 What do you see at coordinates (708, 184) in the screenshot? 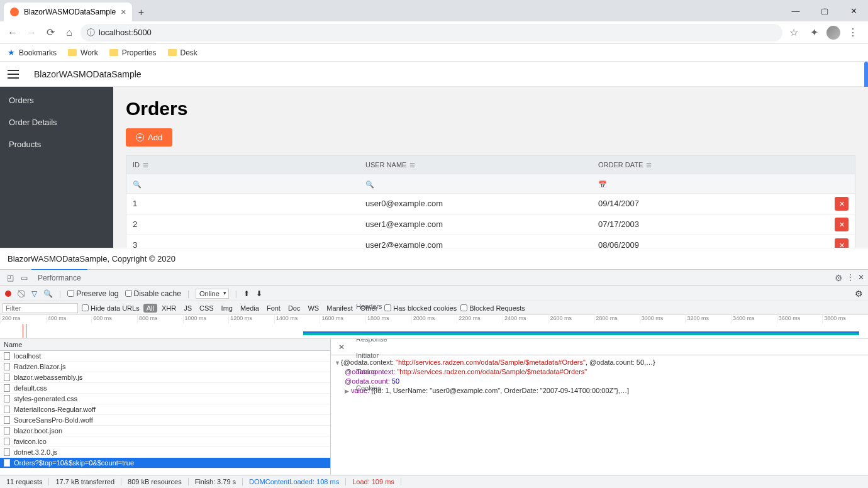
I see `filter-date: 📅` at bounding box center [708, 184].